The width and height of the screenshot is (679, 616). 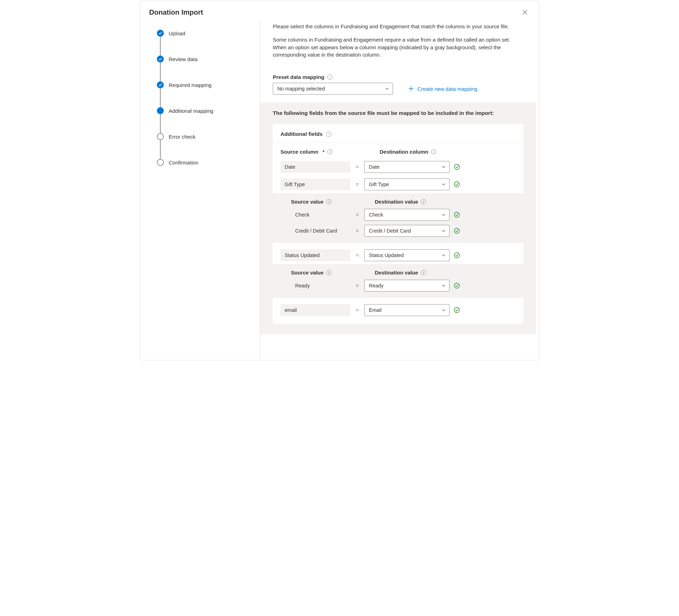 What do you see at coordinates (315, 184) in the screenshot?
I see `source-column-value: Gift Type` at bounding box center [315, 184].